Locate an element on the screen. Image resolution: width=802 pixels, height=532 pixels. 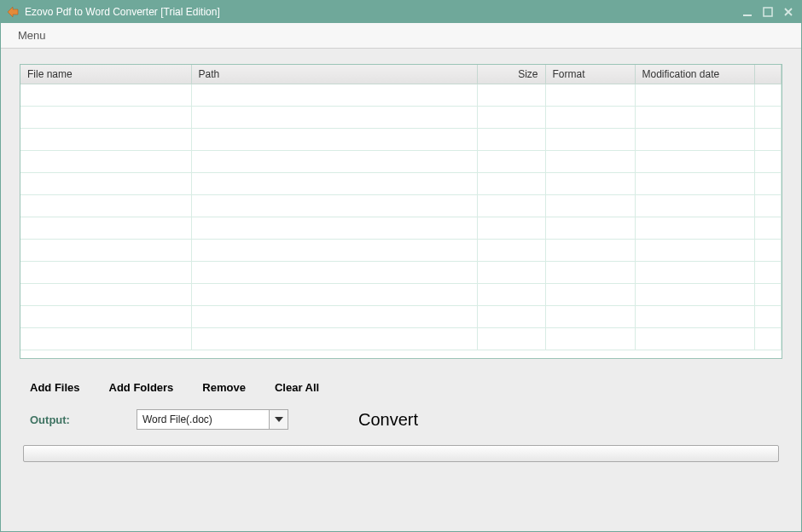
minimize-button is located at coordinates (747, 12).